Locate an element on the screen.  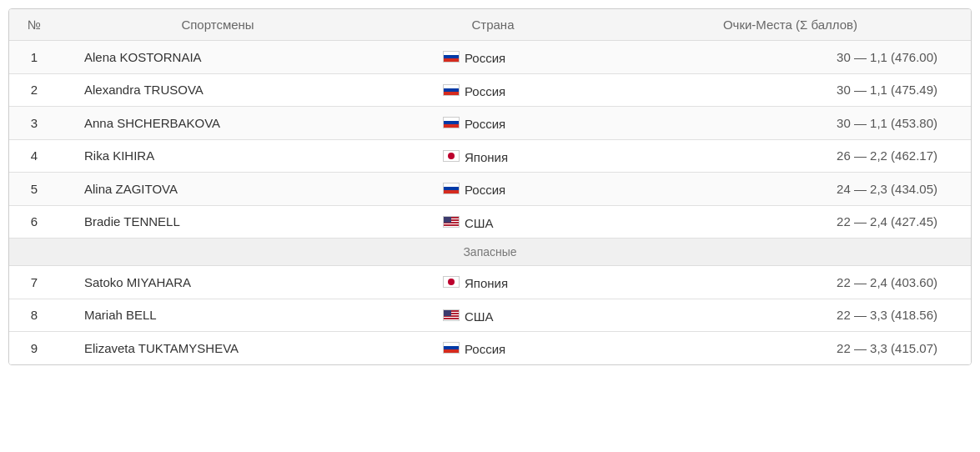
athlete-name: Alena KOSTORNAIA is located at coordinates (218, 58).